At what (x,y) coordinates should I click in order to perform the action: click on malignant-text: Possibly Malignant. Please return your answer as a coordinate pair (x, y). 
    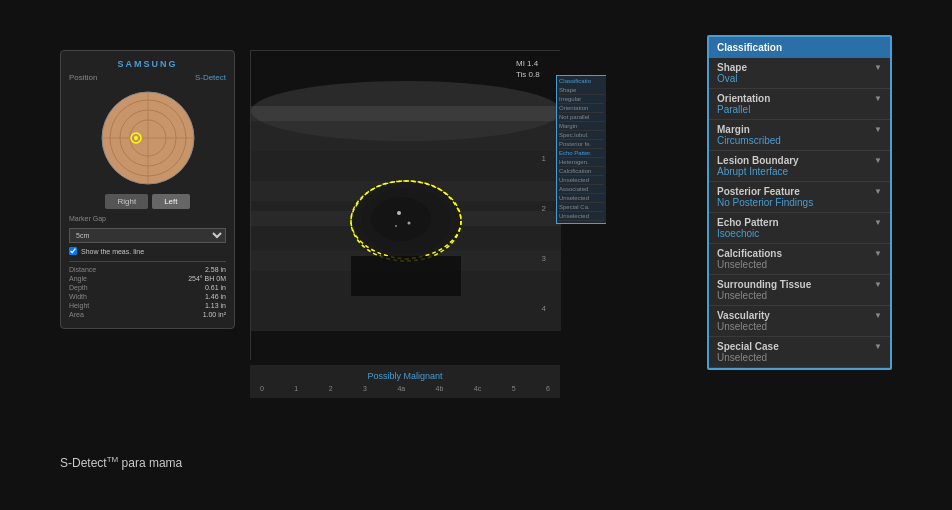
    Looking at the image, I should click on (405, 376).